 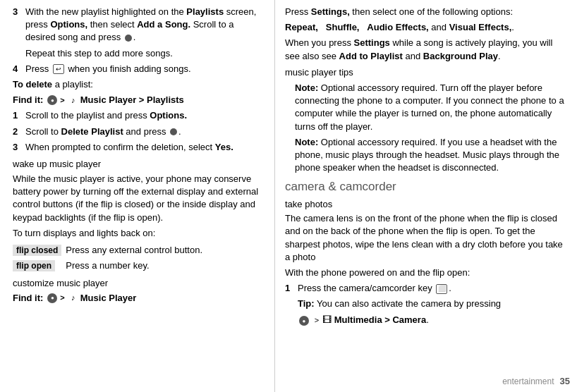 I want to click on flip-closed-text: Press any external control button., so click(x=134, y=250).